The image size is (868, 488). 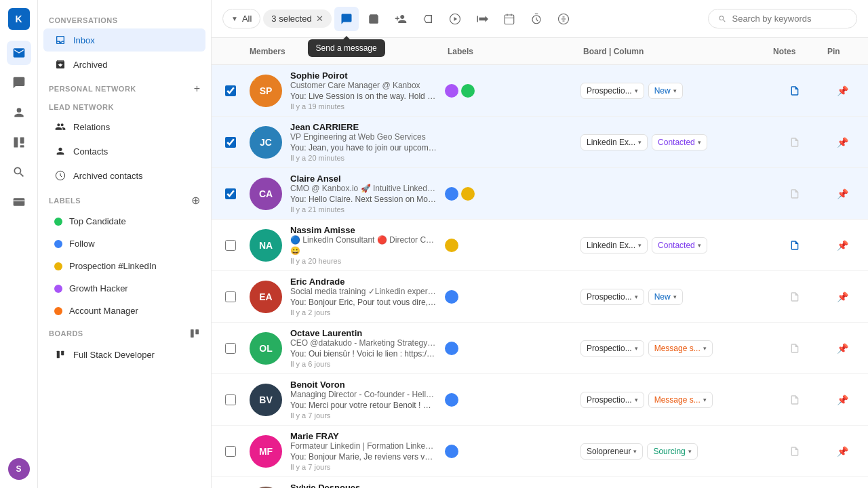 What do you see at coordinates (509, 19) in the screenshot?
I see `schedule-btn` at bounding box center [509, 19].